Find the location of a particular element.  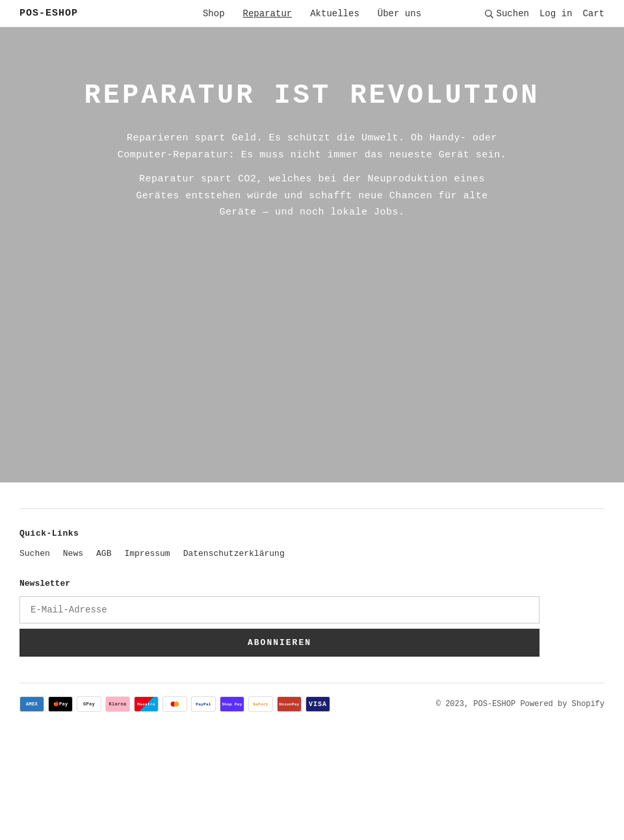

cart-link: Cart is located at coordinates (593, 14).